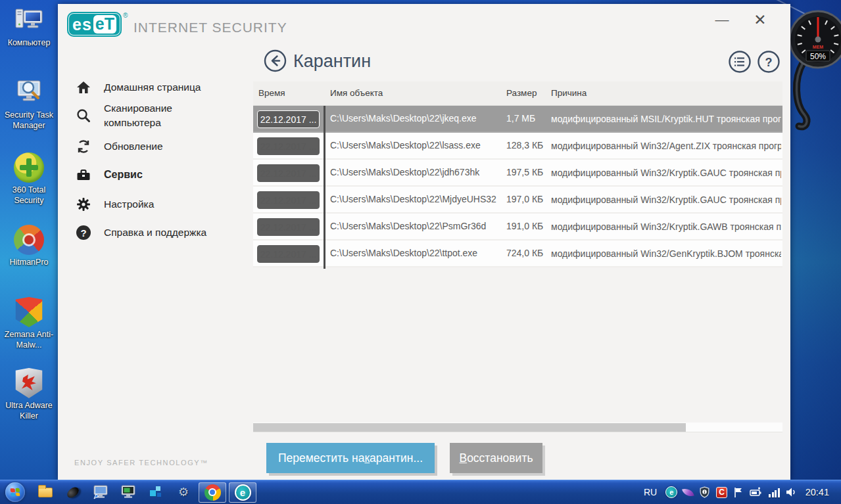 The width and height of the screenshot is (841, 504). I want to click on object-size: 191,0 КБ, so click(527, 226).